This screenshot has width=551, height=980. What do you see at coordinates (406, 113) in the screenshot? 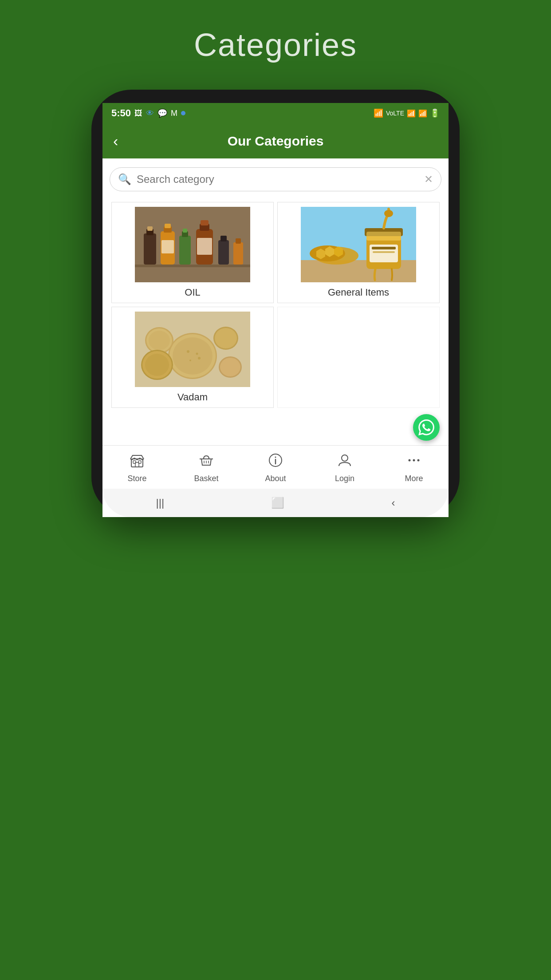
I see `status-icons-right: 📶 VoLTE 📶 📶 🔋` at bounding box center [406, 113].